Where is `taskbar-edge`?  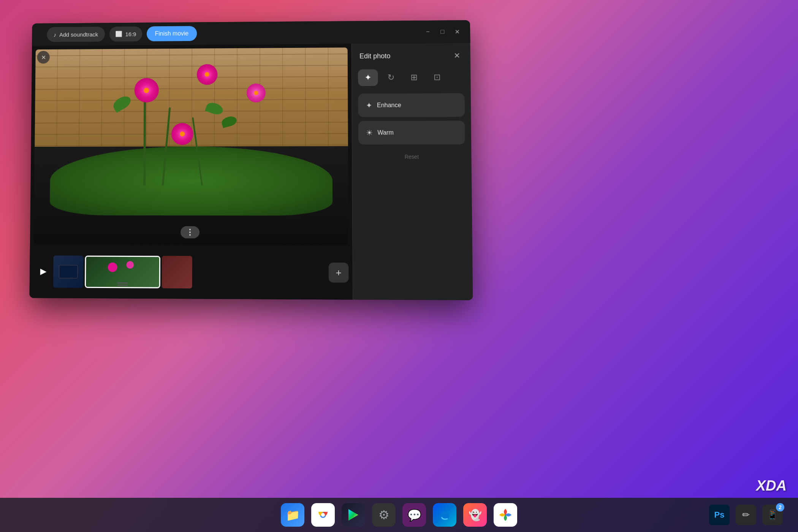 taskbar-edge is located at coordinates (445, 515).